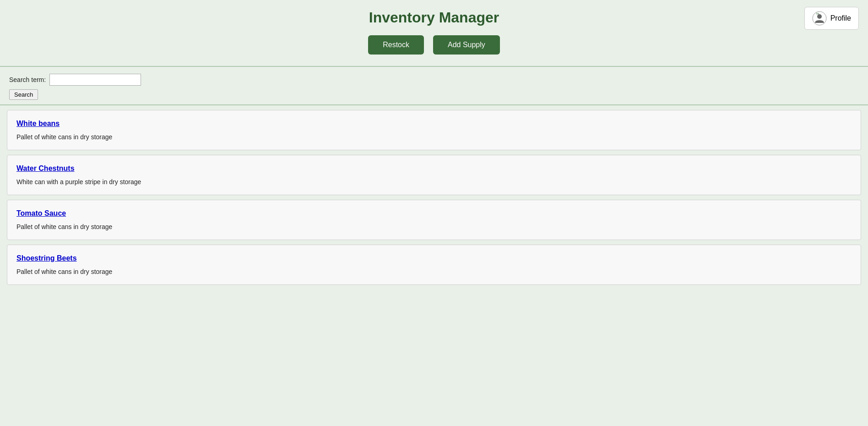  I want to click on page-title: Inventory Manager, so click(434, 17).